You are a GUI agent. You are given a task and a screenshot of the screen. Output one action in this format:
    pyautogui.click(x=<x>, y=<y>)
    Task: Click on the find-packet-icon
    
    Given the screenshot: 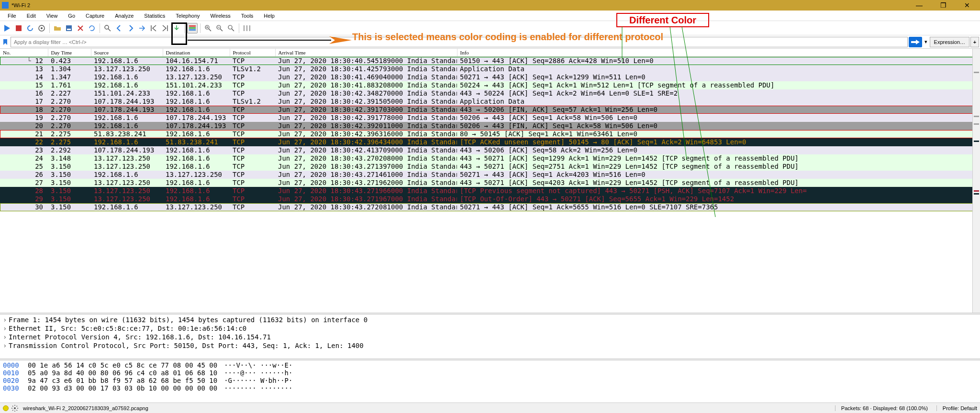 What is the action you would take?
    pyautogui.click(x=108, y=28)
    